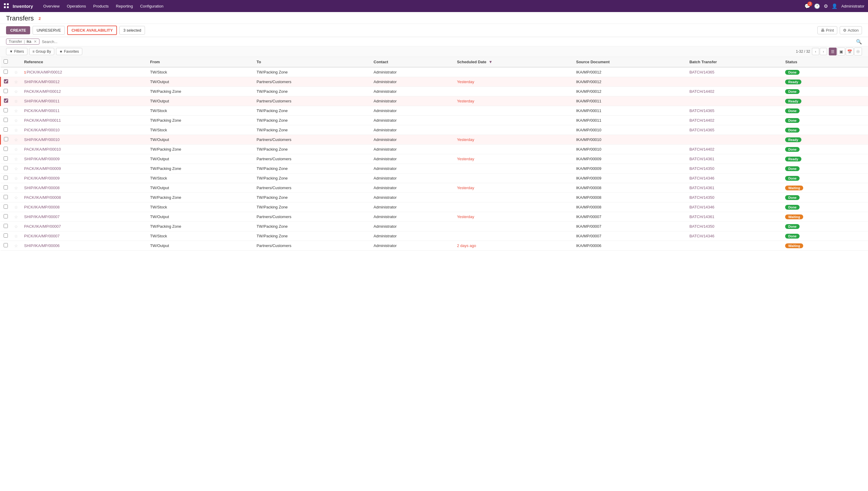 This screenshot has width=868, height=491. What do you see at coordinates (43, 149) in the screenshot?
I see `reference-link: PACK/IKA/MP/00010` at bounding box center [43, 149].